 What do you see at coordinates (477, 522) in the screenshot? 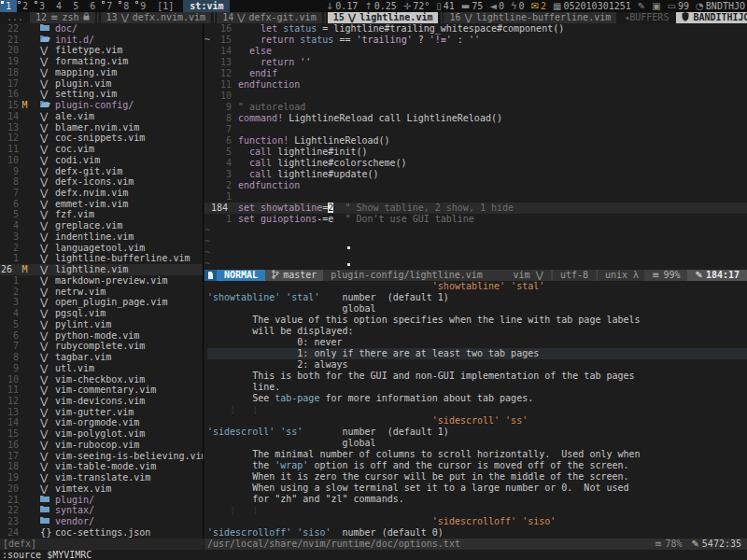
I see `help-line: 'sidescrolloff' 'siso'` at bounding box center [477, 522].